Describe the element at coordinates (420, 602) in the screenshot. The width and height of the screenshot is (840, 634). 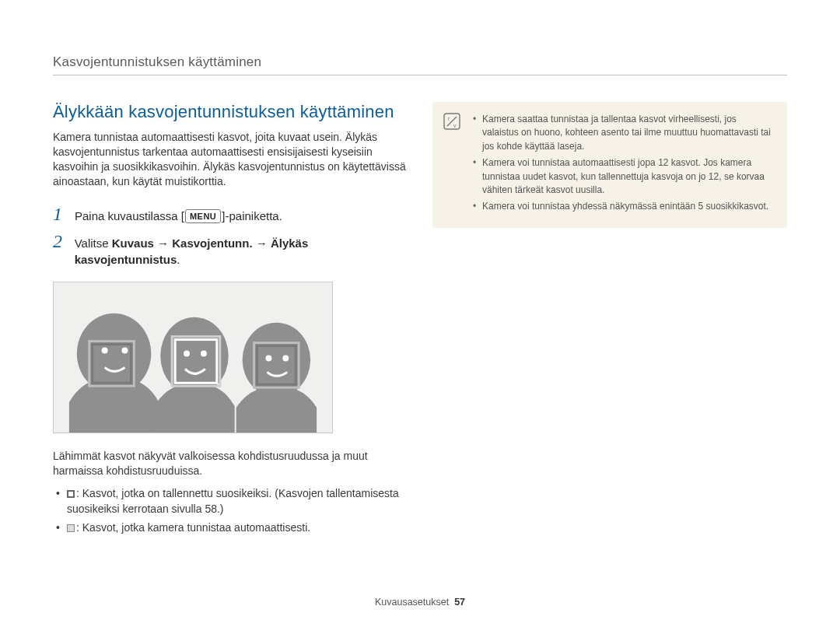
I see `page-footer: Kuvausasetukset 57` at that location.